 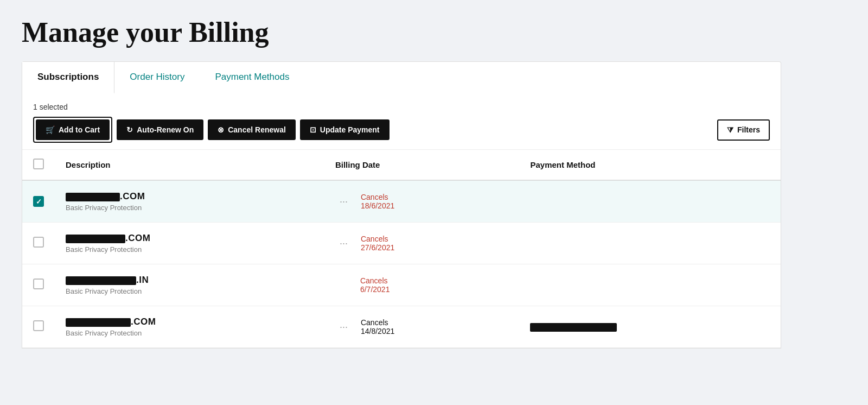 I want to click on add-to-cart-button: 🛒 Add to Cart, so click(x=73, y=130).